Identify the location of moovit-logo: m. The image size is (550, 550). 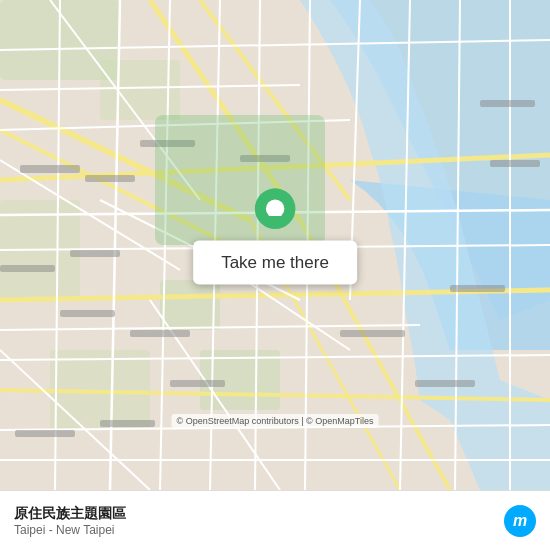
(520, 521).